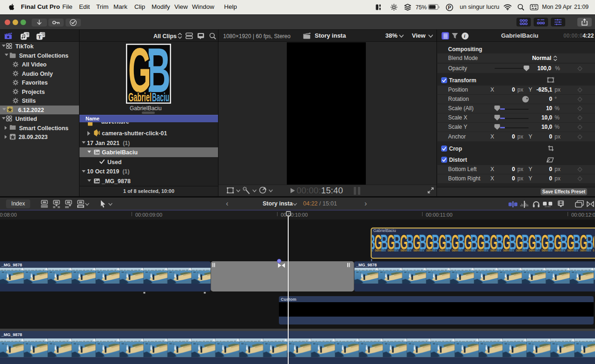  What do you see at coordinates (449, 7) in the screenshot?
I see `svg-text: P` at bounding box center [449, 7].